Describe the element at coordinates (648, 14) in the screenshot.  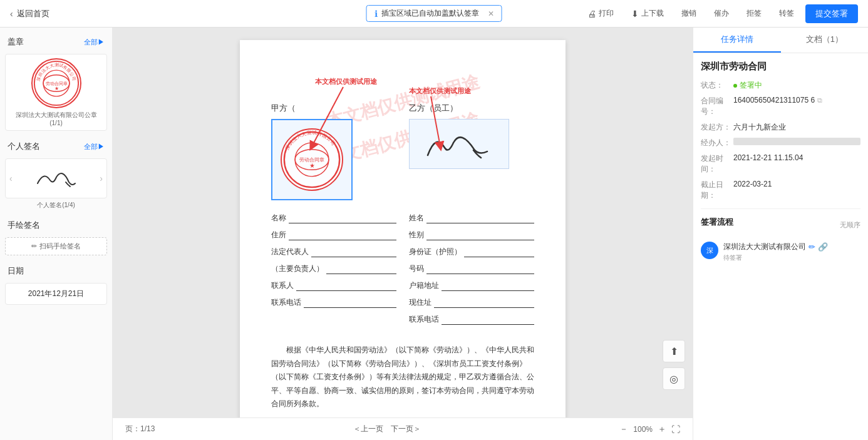
I see `download-button: ⬇ 上下载` at that location.